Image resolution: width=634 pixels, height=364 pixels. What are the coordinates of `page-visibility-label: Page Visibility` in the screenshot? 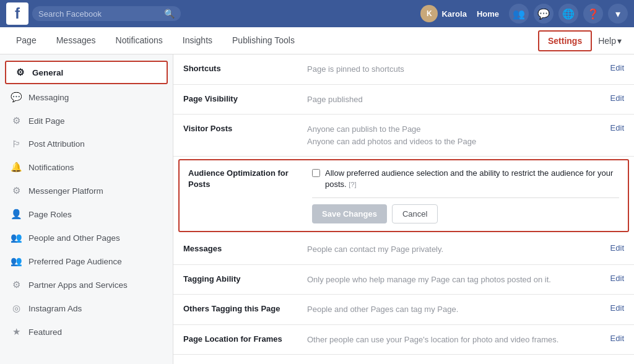 It's located at (245, 99).